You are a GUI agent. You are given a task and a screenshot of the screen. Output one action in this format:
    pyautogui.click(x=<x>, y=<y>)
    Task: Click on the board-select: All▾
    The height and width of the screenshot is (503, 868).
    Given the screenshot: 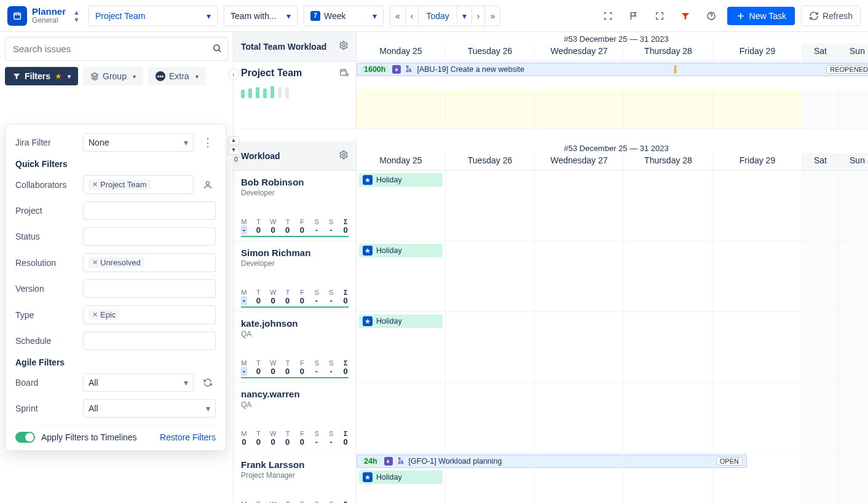 What is the action you would take?
    pyautogui.click(x=138, y=383)
    